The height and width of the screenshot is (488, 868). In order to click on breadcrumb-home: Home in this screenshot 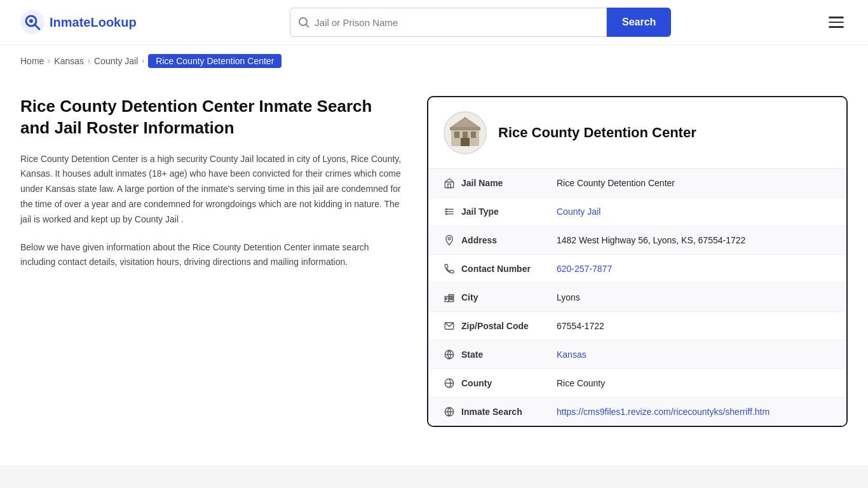, I will do `click(32, 61)`.